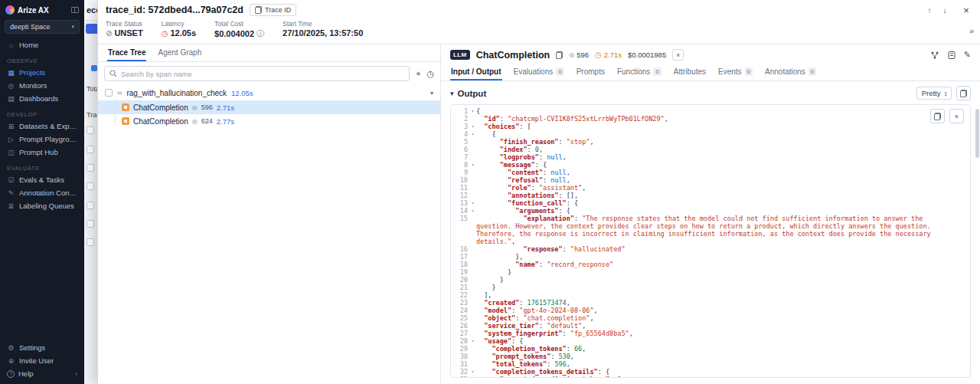 The width and height of the screenshot is (980, 384). Describe the element at coordinates (945, 94) in the screenshot. I see `select-arrows-icon: ▴▾` at that location.